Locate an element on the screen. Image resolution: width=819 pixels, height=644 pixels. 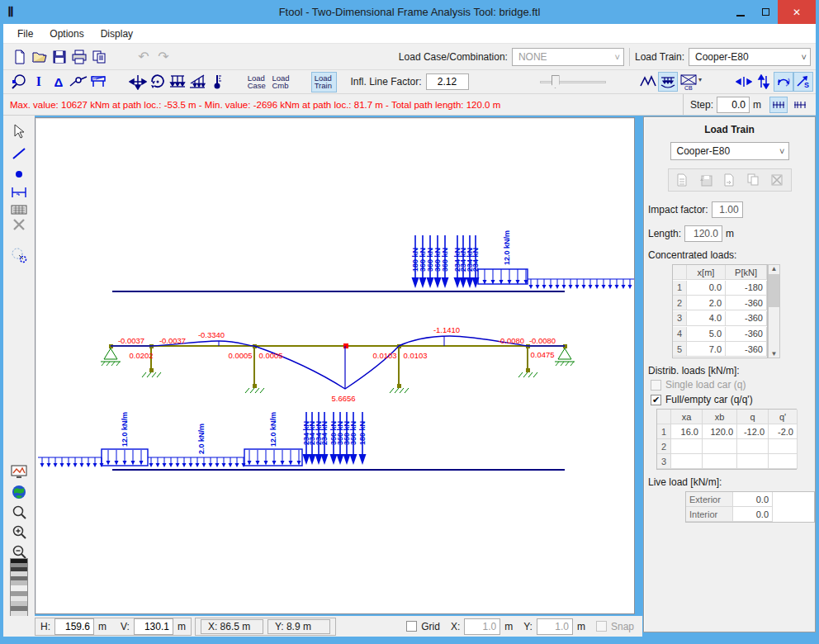
uniform-step-icon is located at coordinates (779, 105).